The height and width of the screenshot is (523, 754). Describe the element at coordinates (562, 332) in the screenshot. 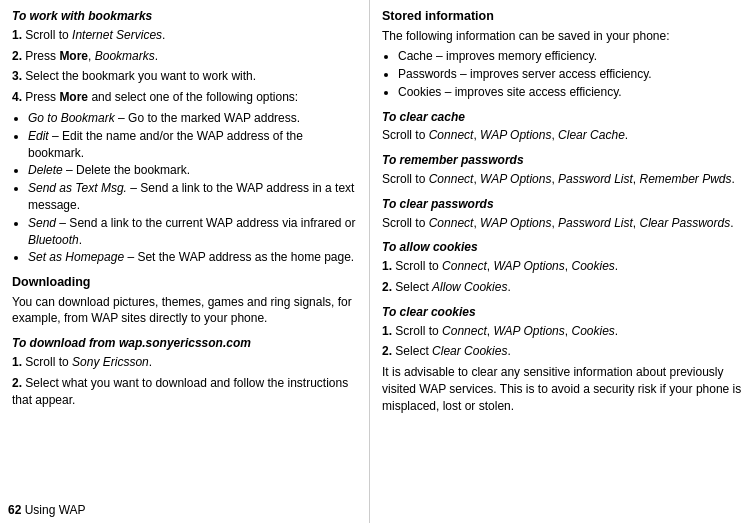

I see `clear-cookie-step1: 1. Scroll to Connect, WAP Options, Cooki…` at that location.